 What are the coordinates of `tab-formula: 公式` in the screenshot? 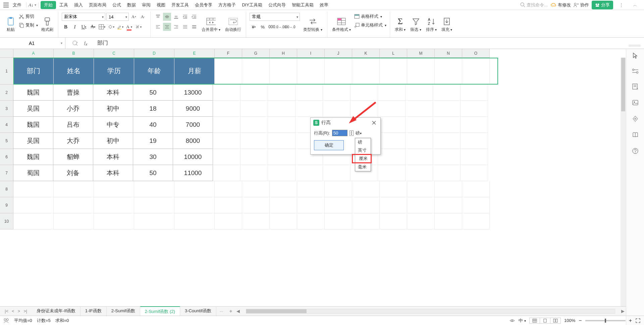 It's located at (117, 5).